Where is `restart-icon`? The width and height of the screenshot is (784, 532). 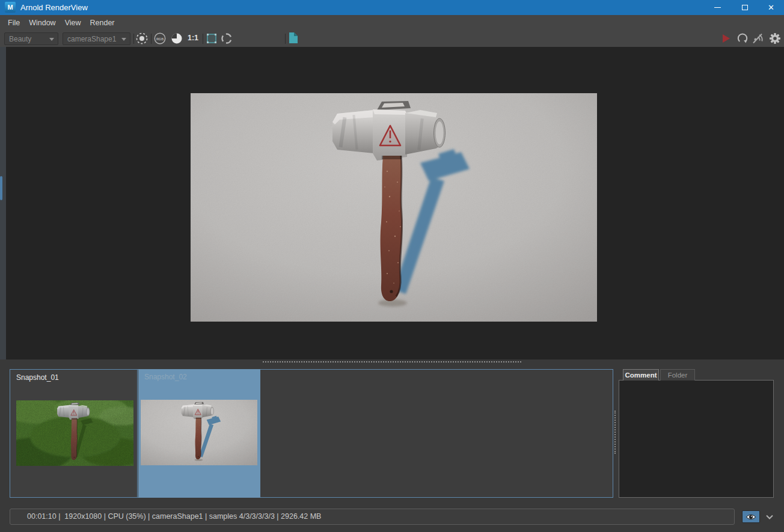
restart-icon is located at coordinates (743, 38).